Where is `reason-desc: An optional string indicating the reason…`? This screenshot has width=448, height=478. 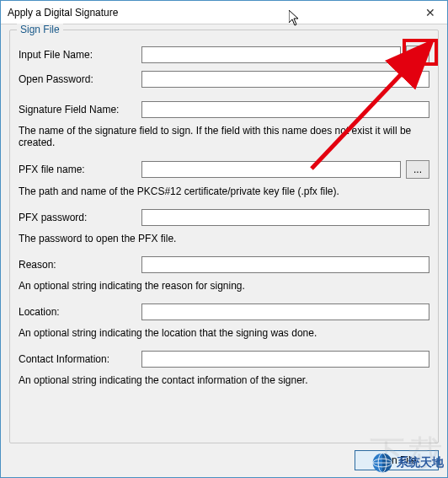 reason-desc: An optional string indicating the reason… is located at coordinates (224, 286).